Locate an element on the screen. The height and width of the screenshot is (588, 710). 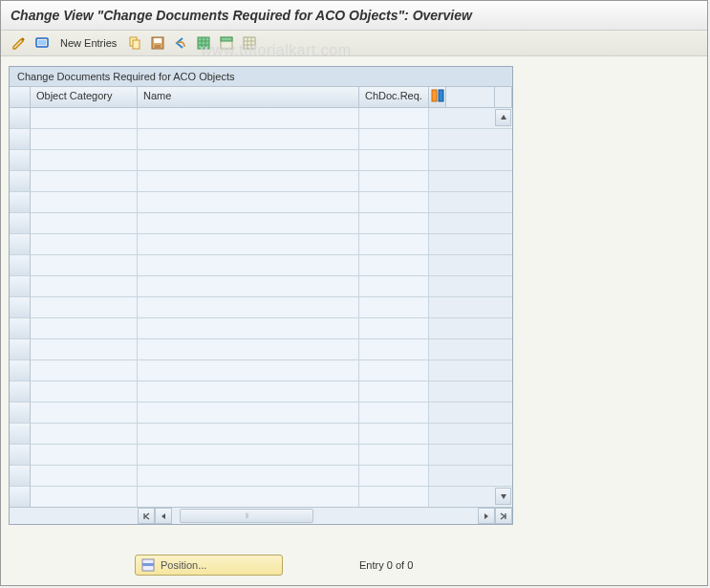
col-chdoc-req: ChDoc.Req. is located at coordinates (394, 98).